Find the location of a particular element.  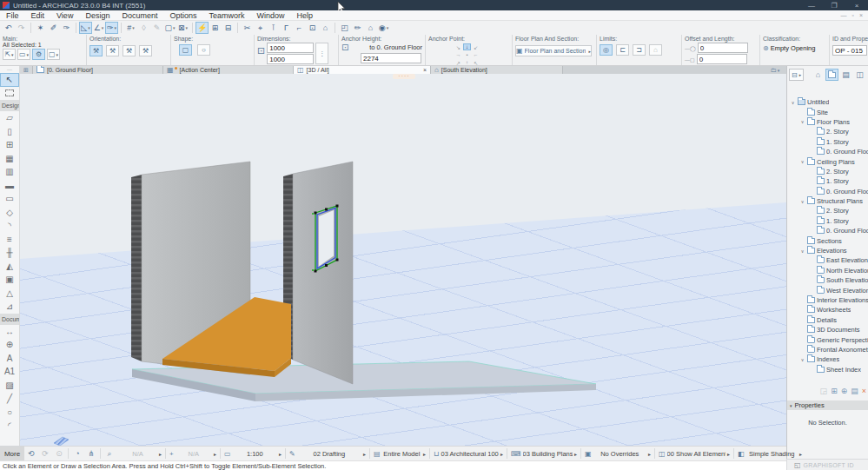

undo-button: ↶ is located at coordinates (9, 28).